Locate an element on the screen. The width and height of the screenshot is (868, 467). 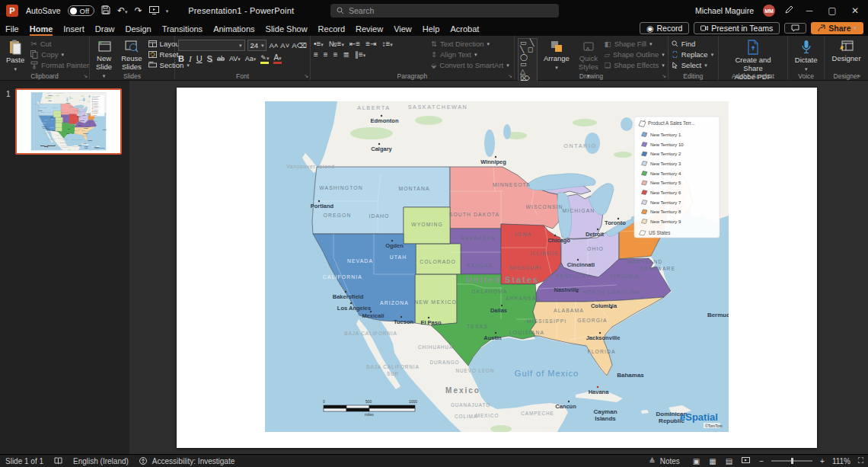
tab-help: Help is located at coordinates (431, 29).